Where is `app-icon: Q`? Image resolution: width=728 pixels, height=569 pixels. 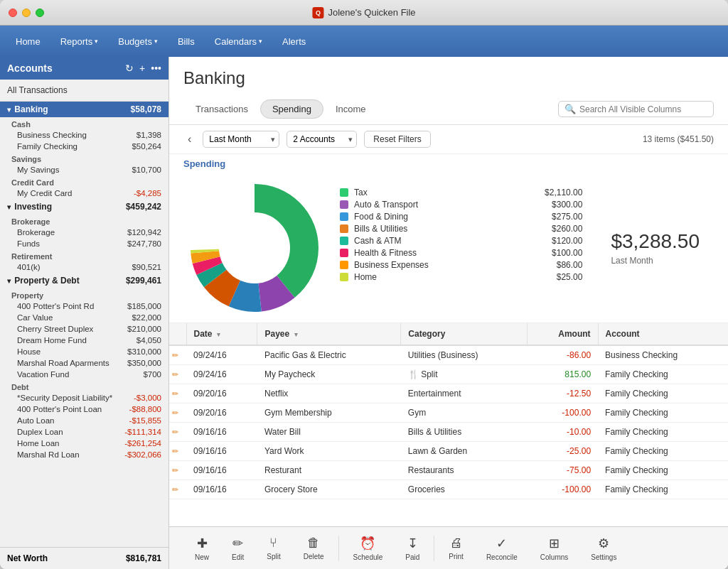 app-icon: Q is located at coordinates (318, 13).